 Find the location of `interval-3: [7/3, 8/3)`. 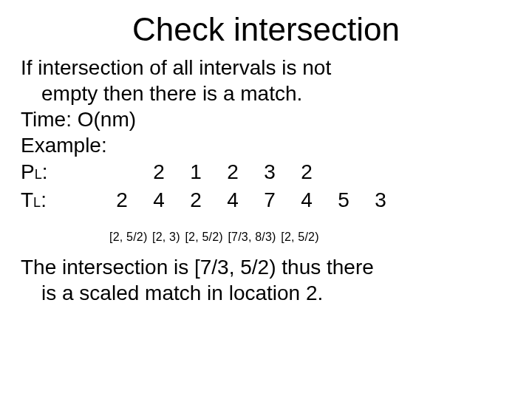

interval-3: [7/3, 8/3) is located at coordinates (251, 236).